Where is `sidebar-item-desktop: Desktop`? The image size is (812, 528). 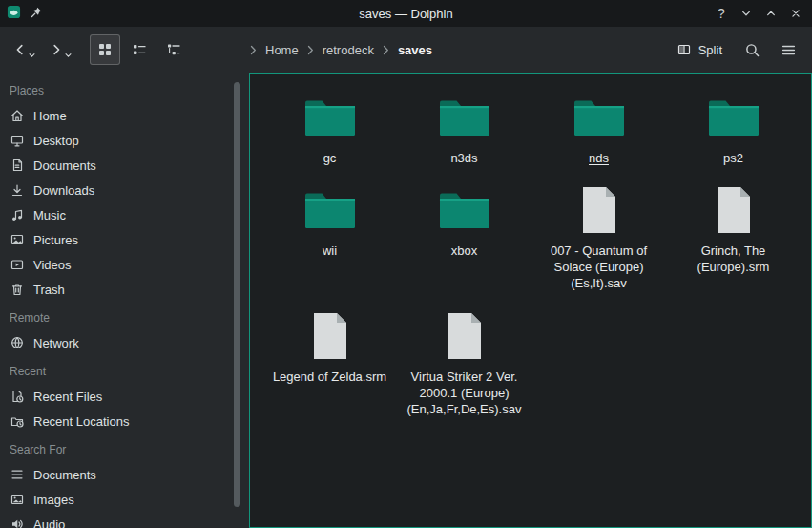 sidebar-item-desktop: Desktop is located at coordinates (124, 140).